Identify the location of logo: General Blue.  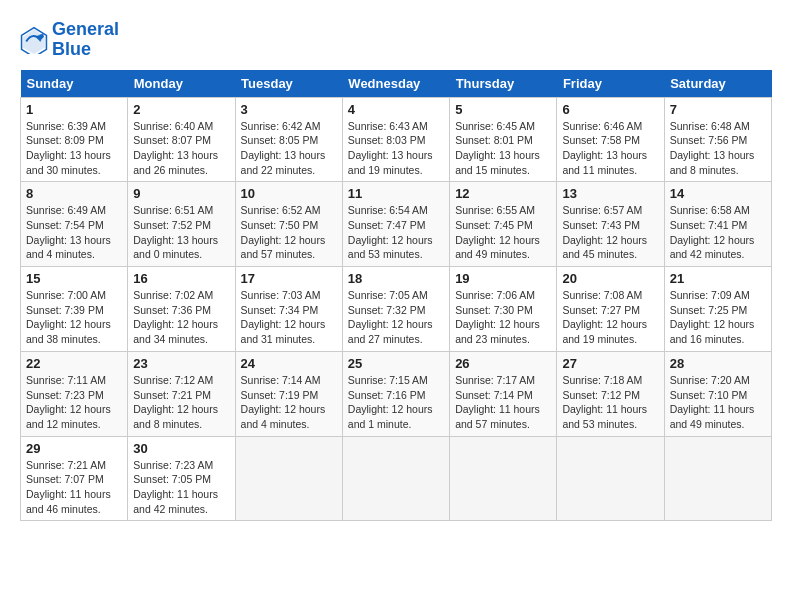
(70, 40).